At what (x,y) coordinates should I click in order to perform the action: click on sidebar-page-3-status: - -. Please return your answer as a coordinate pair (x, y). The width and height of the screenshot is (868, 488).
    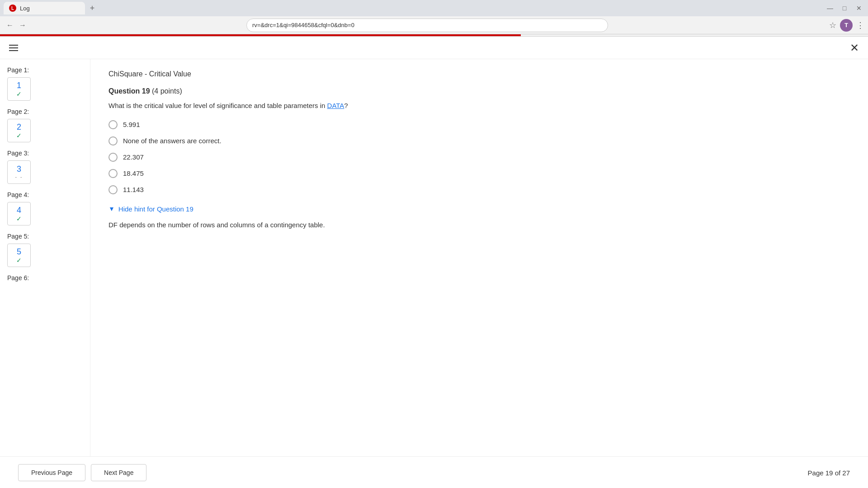
    Looking at the image, I should click on (19, 177).